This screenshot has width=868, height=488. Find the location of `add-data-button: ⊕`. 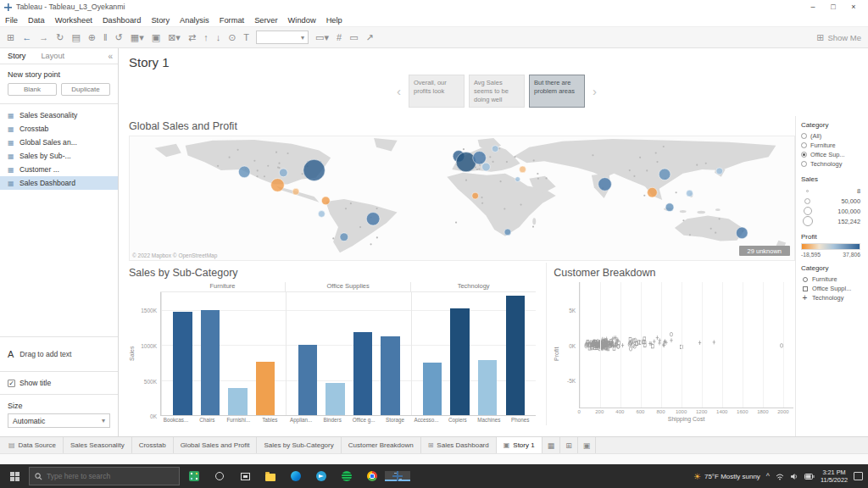

add-data-button: ⊕ is located at coordinates (92, 37).